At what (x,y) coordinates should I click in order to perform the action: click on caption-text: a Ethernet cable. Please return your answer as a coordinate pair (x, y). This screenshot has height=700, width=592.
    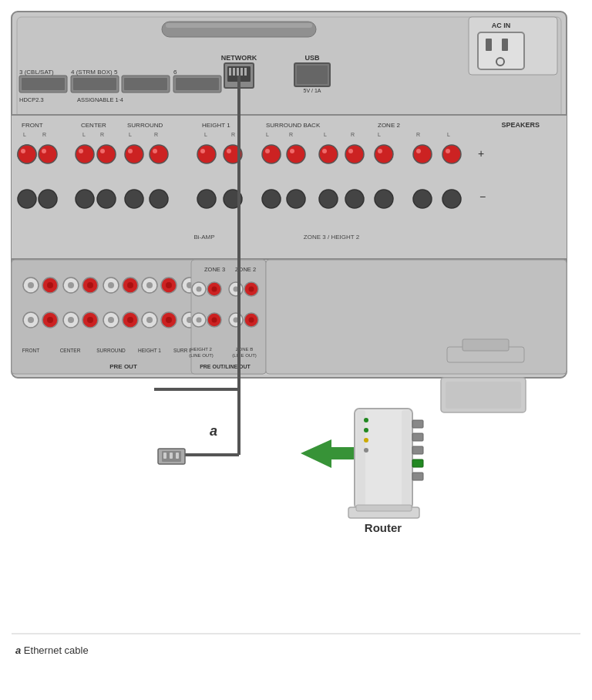
    Looking at the image, I should click on (52, 651).